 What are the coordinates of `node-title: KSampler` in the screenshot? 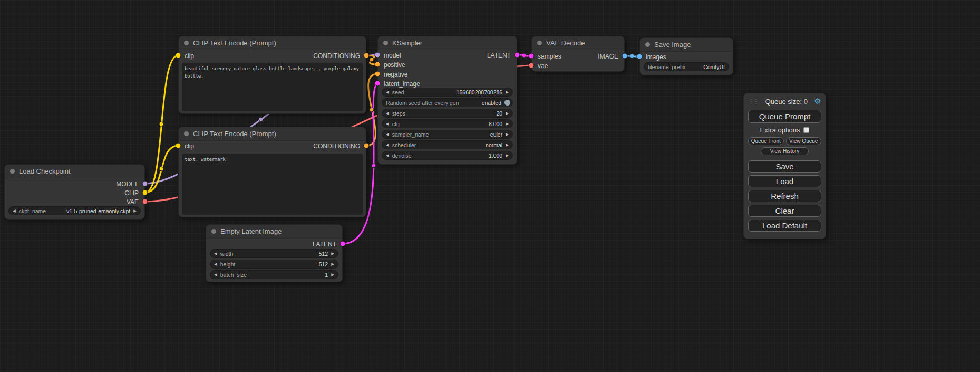 It's located at (407, 43).